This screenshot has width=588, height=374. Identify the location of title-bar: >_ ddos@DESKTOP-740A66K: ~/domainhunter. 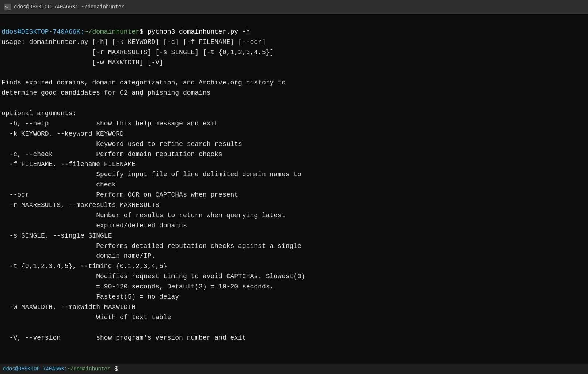
(294, 7).